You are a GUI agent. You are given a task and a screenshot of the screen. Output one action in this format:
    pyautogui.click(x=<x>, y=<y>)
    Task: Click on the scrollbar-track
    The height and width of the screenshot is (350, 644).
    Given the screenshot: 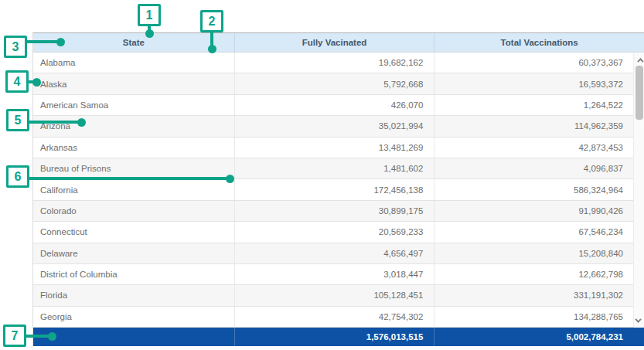 What is the action you would take?
    pyautogui.click(x=639, y=190)
    